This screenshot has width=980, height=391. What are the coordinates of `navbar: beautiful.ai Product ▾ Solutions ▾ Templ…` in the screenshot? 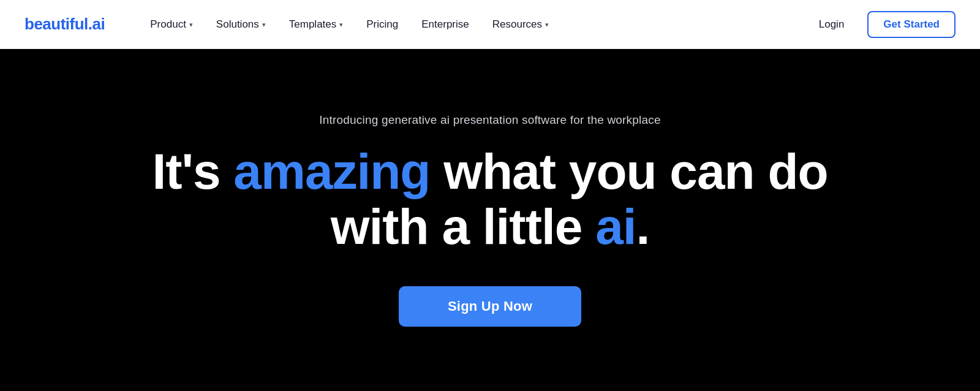 It's located at (490, 25).